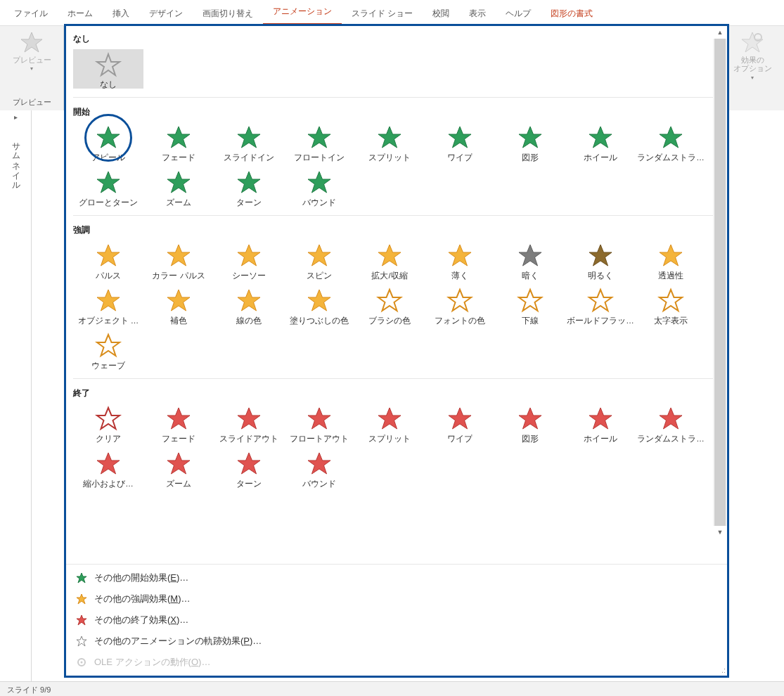 This screenshot has height=696, width=784. What do you see at coordinates (600, 305) in the screenshot?
I see `anim-item-emphasis-16: ボールドフラッ…` at bounding box center [600, 305].